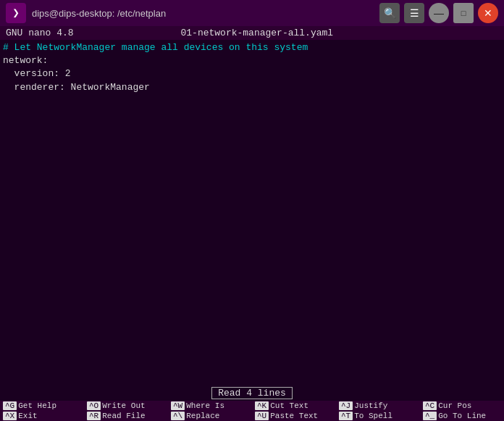 This screenshot has height=421, width=504. What do you see at coordinates (123, 416) in the screenshot?
I see `label-read-file: Read File` at bounding box center [123, 416].